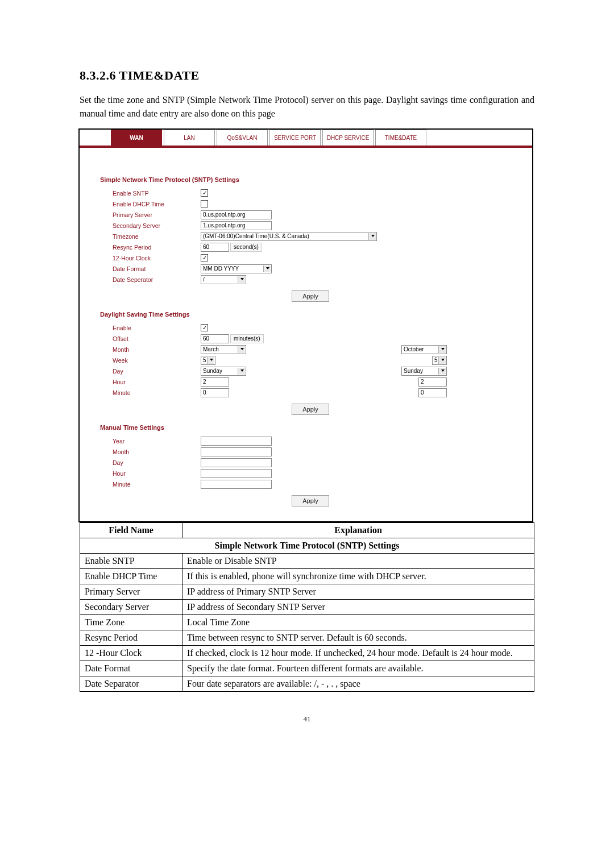 The image size is (614, 868). Describe the element at coordinates (157, 484) in the screenshot. I see `manual-minute-label: Minute` at that location.